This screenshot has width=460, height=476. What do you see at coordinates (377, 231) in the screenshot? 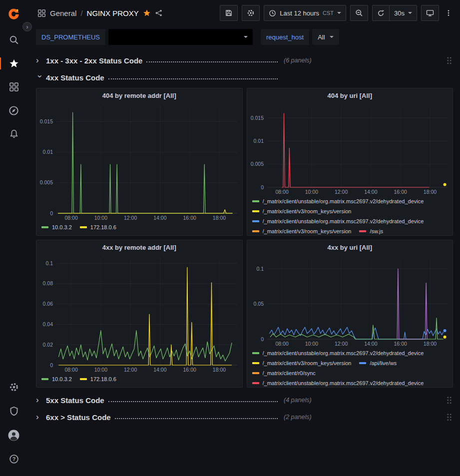
I see `legend-label: /sw.js` at bounding box center [377, 231].